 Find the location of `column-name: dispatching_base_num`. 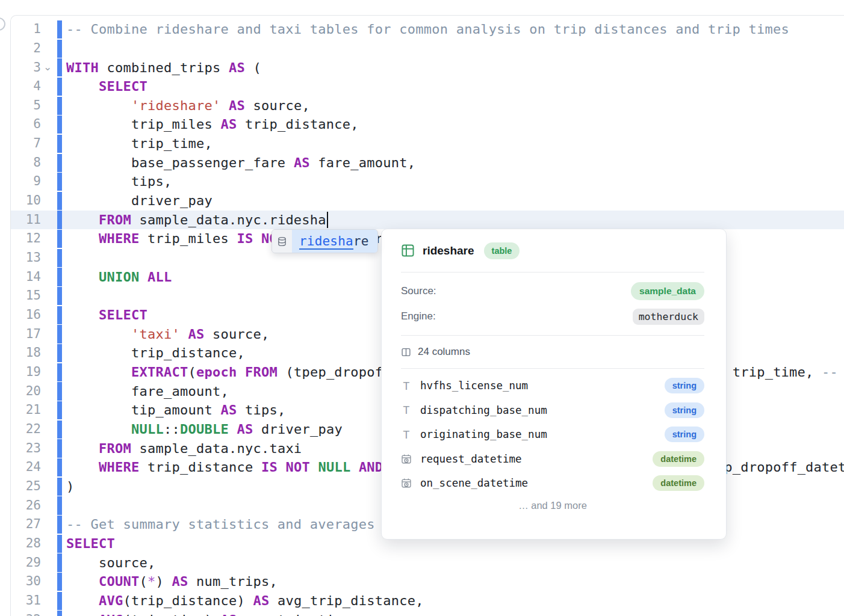

column-name: dispatching_base_num is located at coordinates (538, 410).